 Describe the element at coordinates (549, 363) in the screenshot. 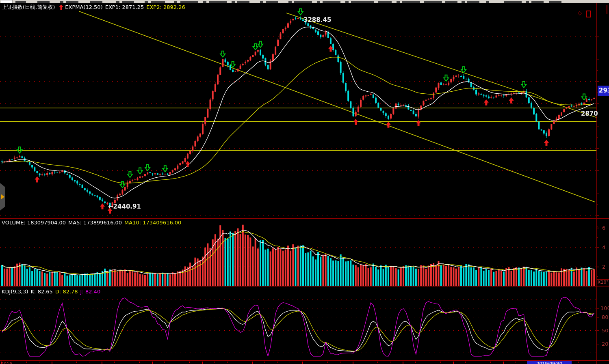

I see `current-date-tag: 2019/09/30` at that location.